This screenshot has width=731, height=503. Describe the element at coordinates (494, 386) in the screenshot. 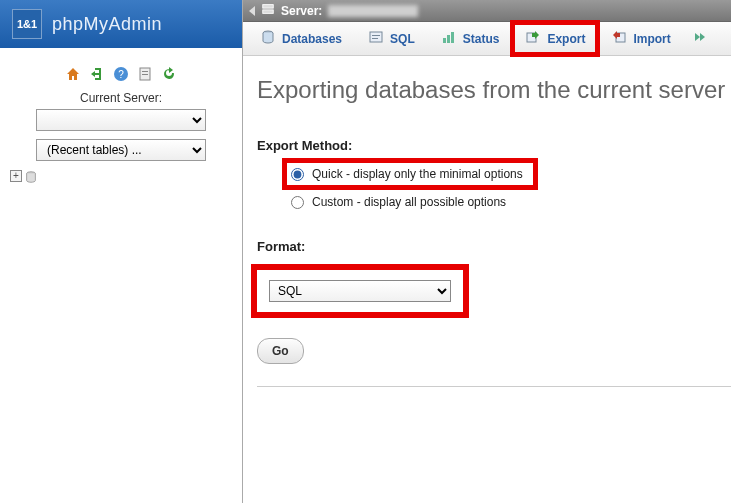

I see `separator` at that location.